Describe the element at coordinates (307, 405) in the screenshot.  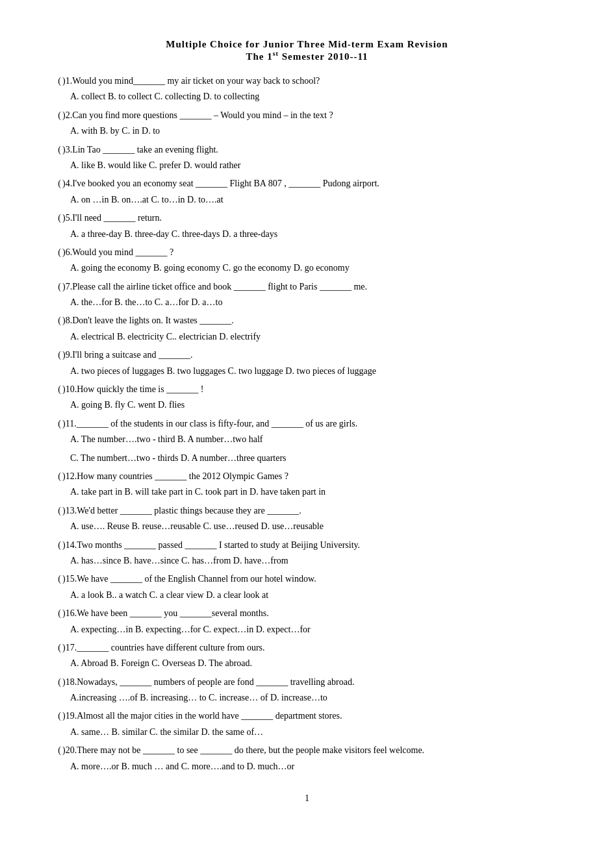
I see `options-line-10: A. going B. fly C. went D. flies` at that location.